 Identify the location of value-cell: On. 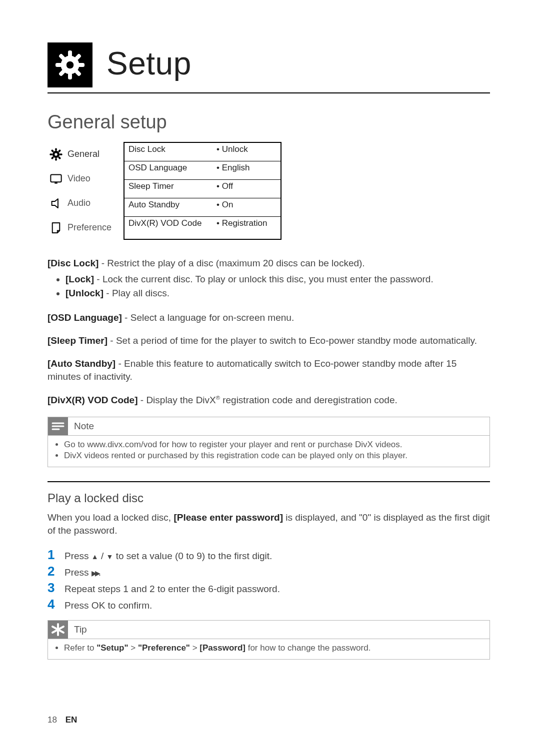
(247, 208).